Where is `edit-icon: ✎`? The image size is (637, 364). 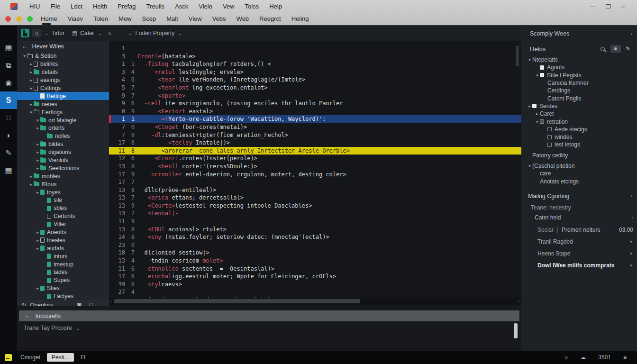 edit-icon: ✎ is located at coordinates (628, 49).